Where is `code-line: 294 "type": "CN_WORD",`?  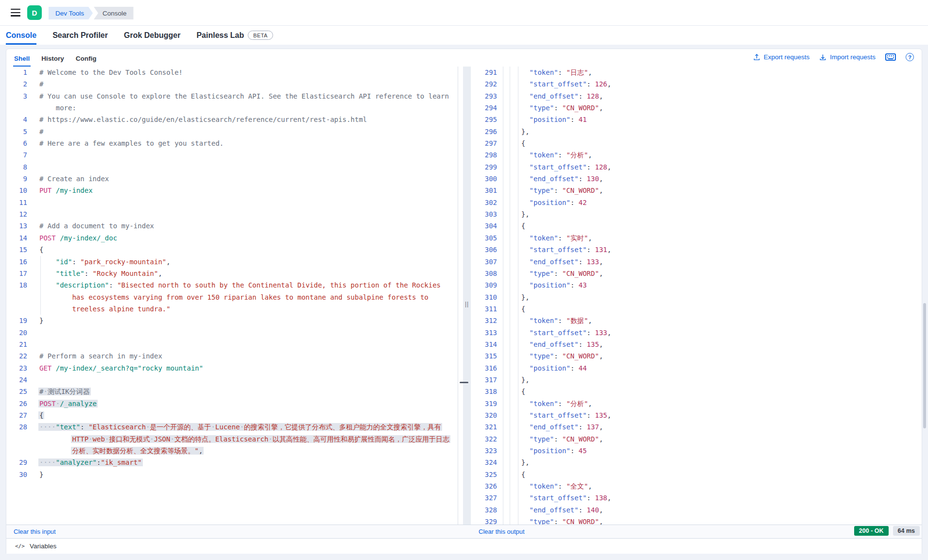 code-line: 294 "type": "CN_WORD", is located at coordinates (697, 108).